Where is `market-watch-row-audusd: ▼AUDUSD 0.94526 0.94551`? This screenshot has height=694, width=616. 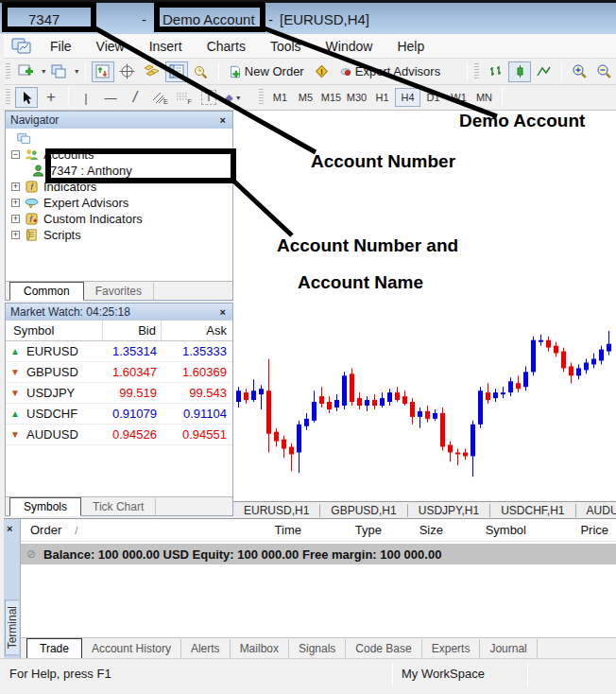
market-watch-row-audusd: ▼AUDUSD 0.94526 0.94551 is located at coordinates (119, 435).